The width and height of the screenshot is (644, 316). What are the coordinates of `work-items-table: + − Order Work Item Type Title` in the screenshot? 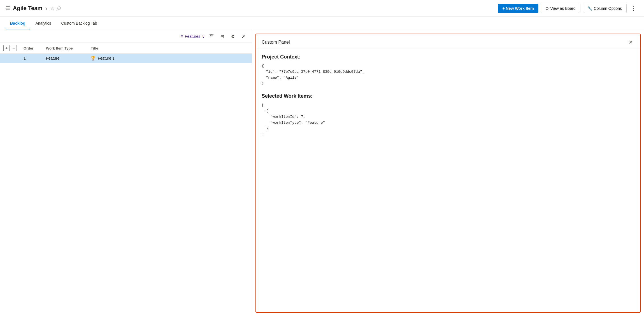 It's located at (126, 53).